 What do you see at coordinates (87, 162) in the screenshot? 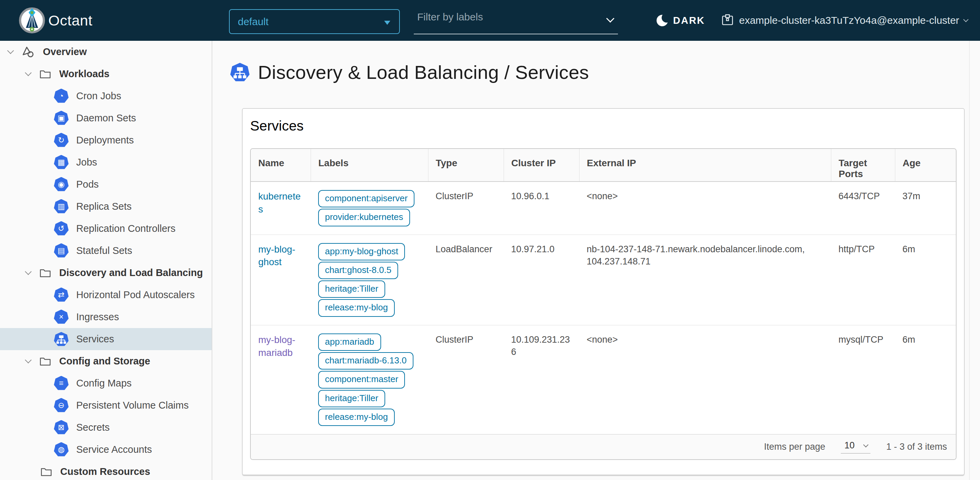
I see `sidebar-item-label: Jobs` at bounding box center [87, 162].